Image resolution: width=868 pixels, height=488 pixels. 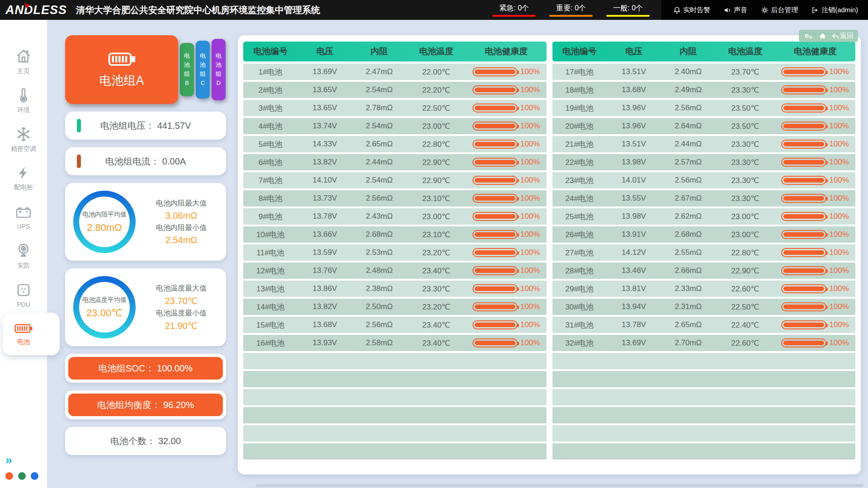 What do you see at coordinates (816, 10) in the screenshot?
I see `logout-icon` at bounding box center [816, 10].